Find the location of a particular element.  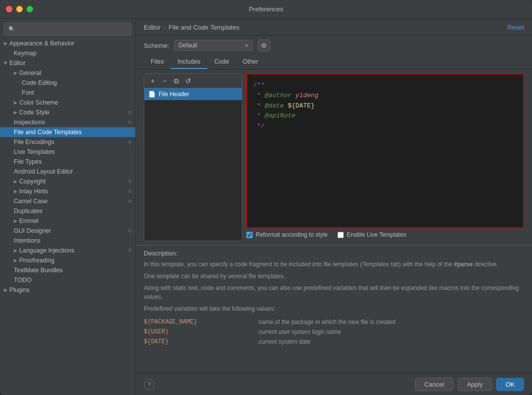

sidebar-item-language-injections: ▶ Language Injections ⧉ is located at coordinates (68, 251).